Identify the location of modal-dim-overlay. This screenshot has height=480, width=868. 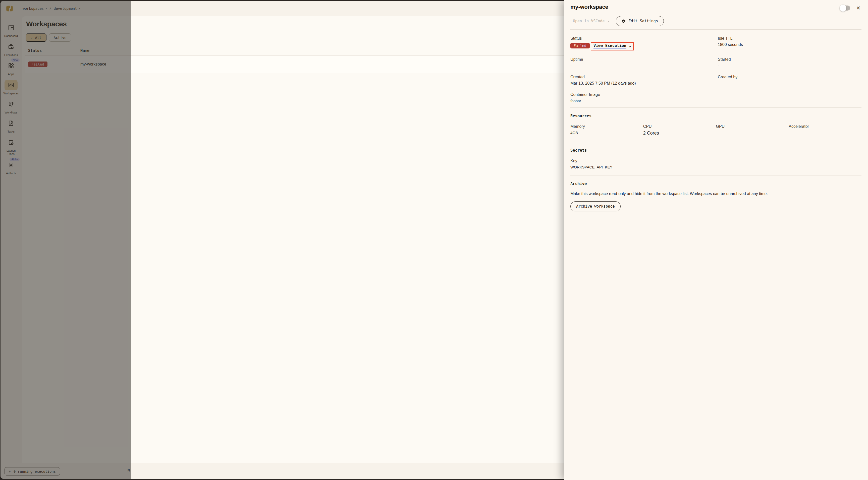
(65, 120).